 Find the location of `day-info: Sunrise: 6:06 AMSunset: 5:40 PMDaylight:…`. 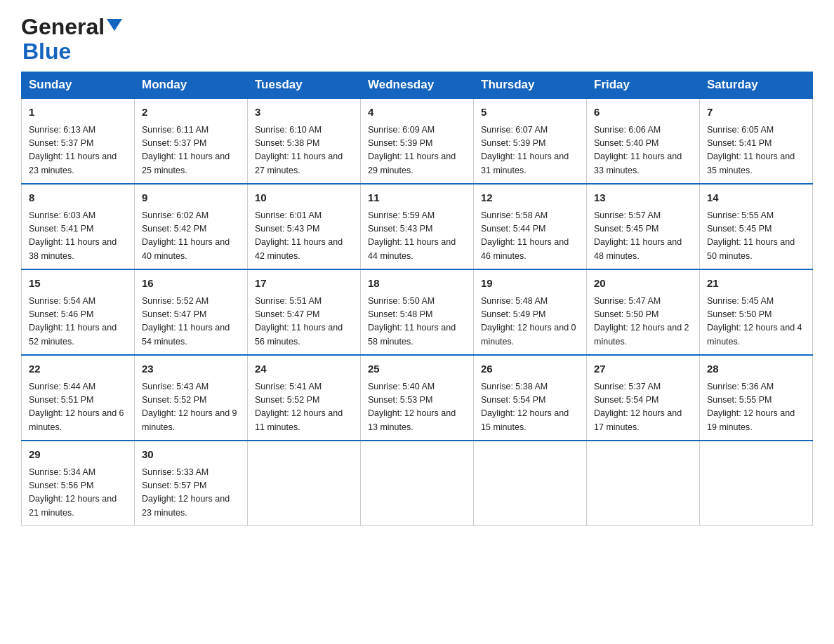

day-info: Sunrise: 6:06 AMSunset: 5:40 PMDaylight:… is located at coordinates (643, 151).